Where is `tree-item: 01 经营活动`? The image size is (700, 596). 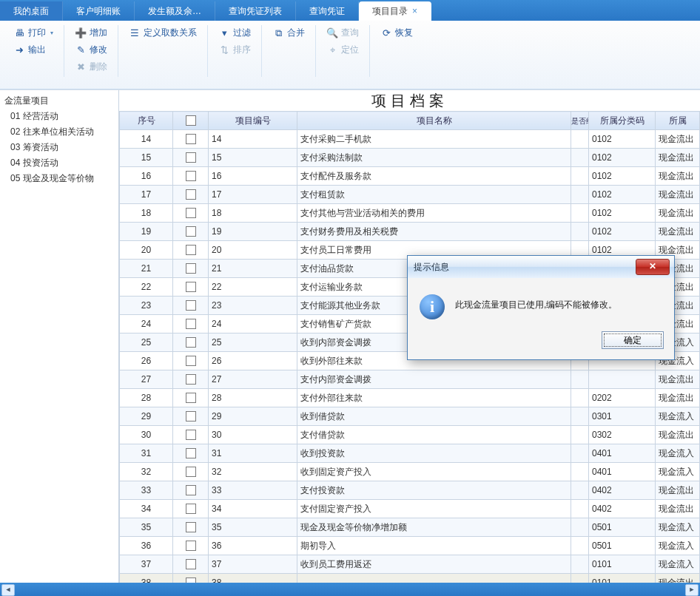 tree-item: 01 经营活动 is located at coordinates (59, 117).